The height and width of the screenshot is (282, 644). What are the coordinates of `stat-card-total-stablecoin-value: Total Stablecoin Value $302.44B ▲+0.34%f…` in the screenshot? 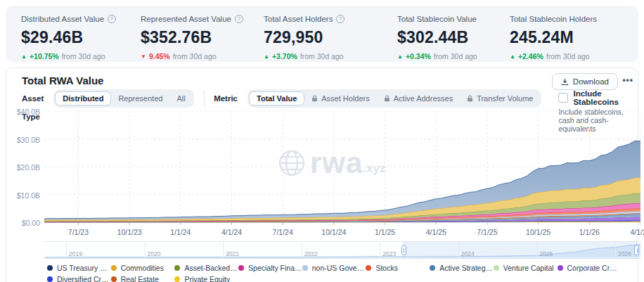 It's located at (453, 38).